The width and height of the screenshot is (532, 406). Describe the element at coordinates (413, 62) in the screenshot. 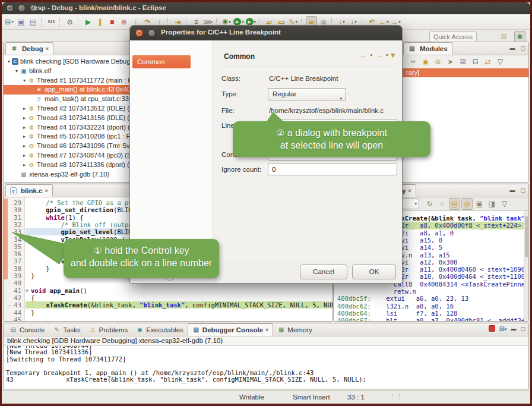

I see `remove-all-modules-button: ××` at that location.